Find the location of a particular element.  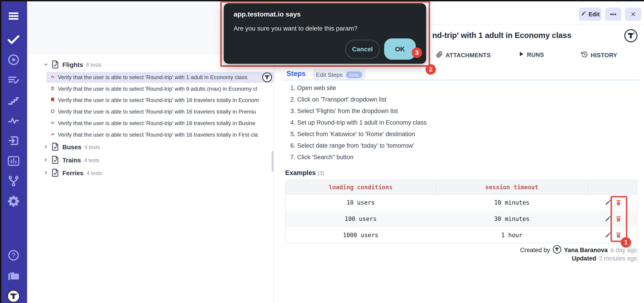

branch-icon is located at coordinates (14, 181).